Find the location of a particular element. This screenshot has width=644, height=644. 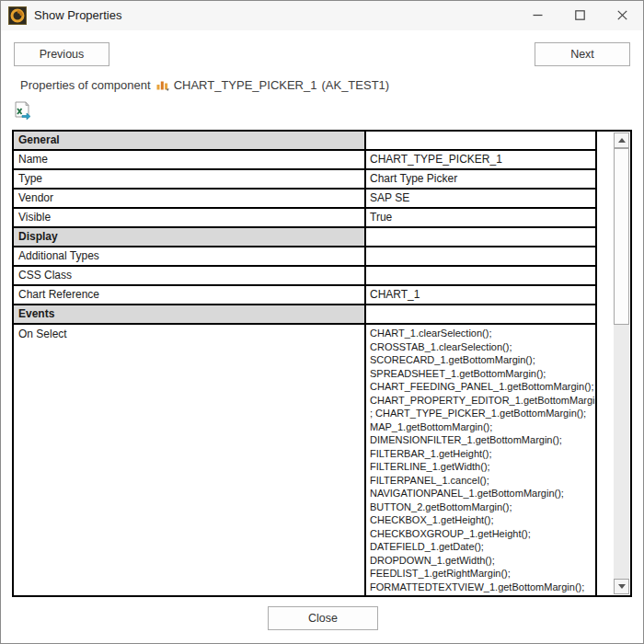

script-code-line: CHECKBOXGROUP_1.getHeight(); is located at coordinates (482, 534).